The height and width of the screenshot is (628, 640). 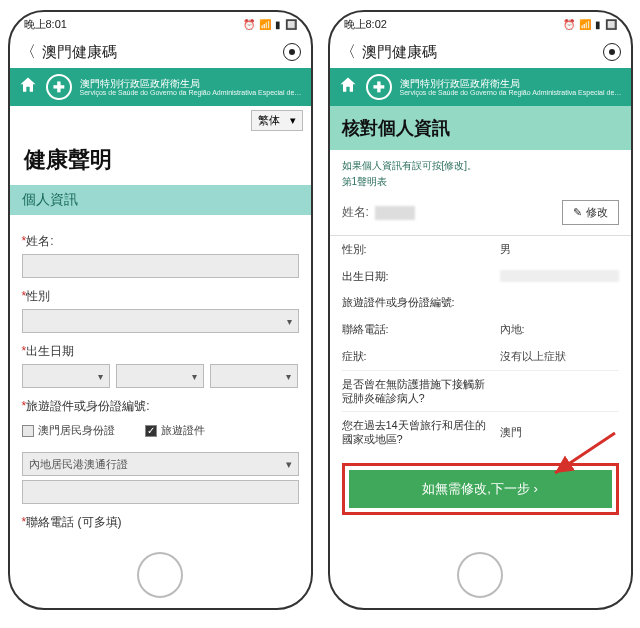 I want to click on label-name: *姓名:, so click(x=160, y=242).